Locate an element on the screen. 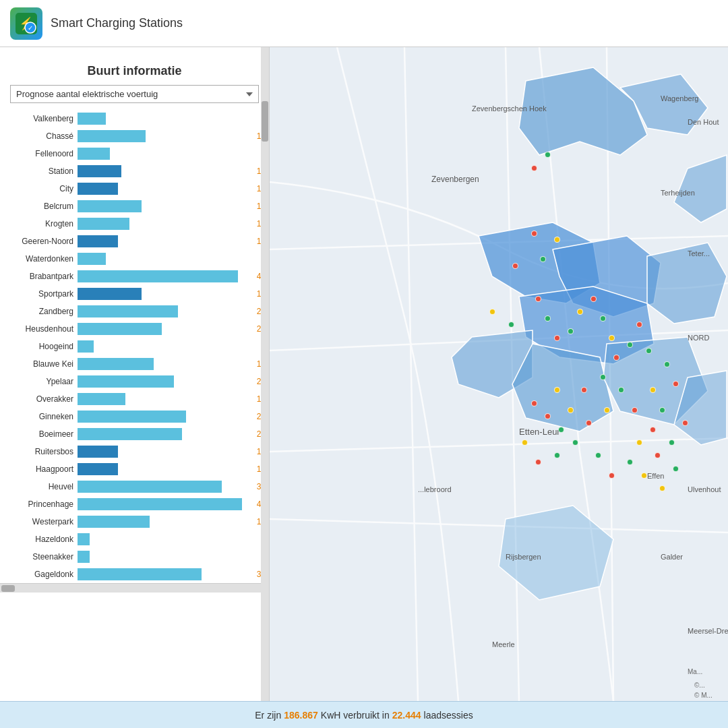 Image resolution: width=728 pixels, height=728 pixels. bar-row: Princenhage41 is located at coordinates (135, 504).